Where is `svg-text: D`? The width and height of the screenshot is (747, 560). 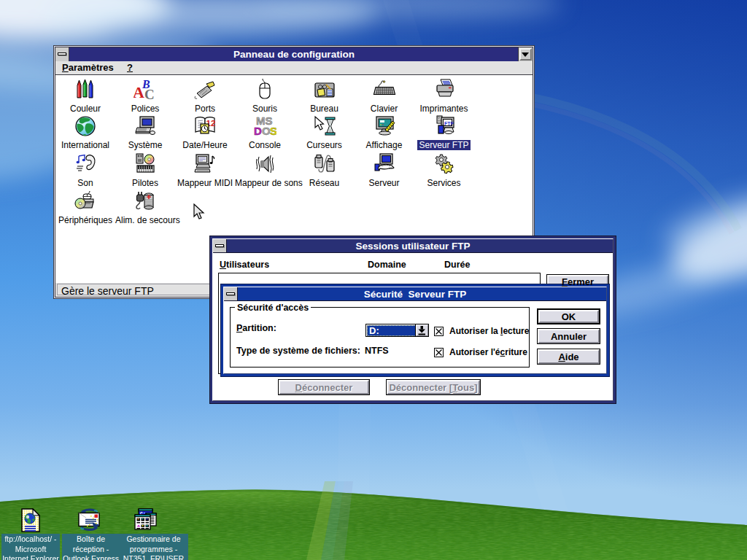
svg-text: D is located at coordinates (258, 131).